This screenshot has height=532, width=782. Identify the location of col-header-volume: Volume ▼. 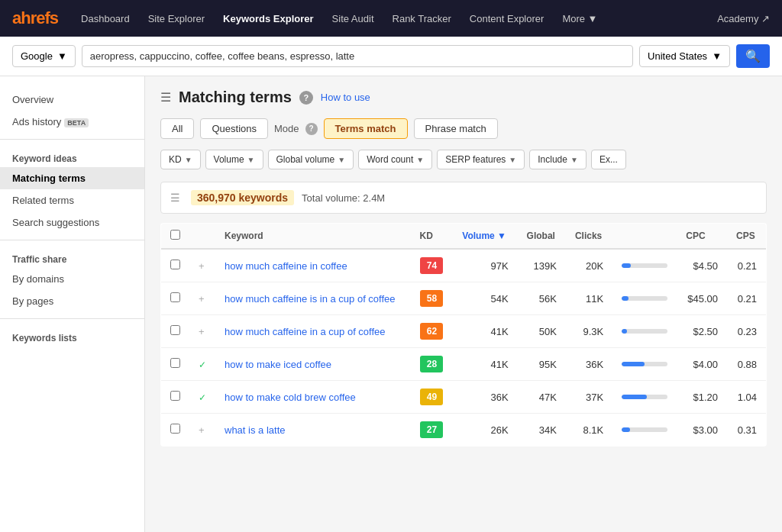
(485, 237).